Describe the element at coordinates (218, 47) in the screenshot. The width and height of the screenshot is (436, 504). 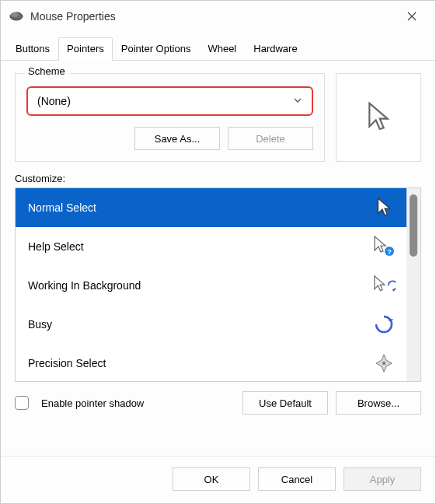
I see `tab-strip: Buttons Pointers Pointer Options Wheel H…` at that location.